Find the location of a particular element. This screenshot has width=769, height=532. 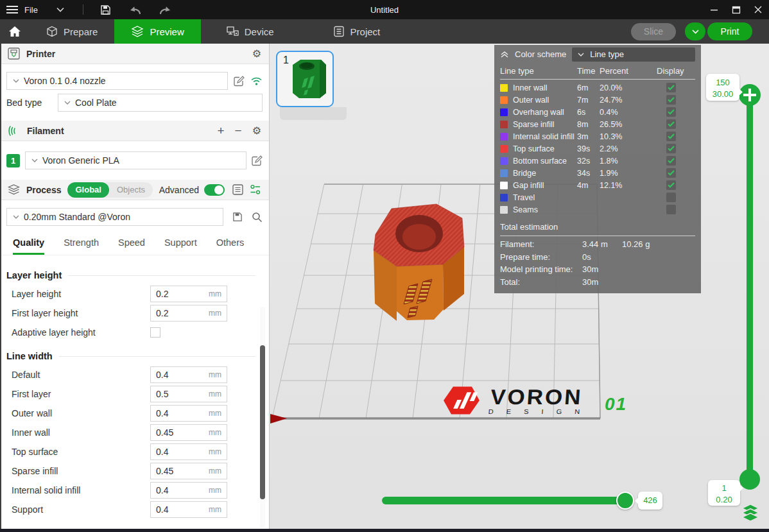

settings-scrollbar is located at coordinates (263, 417).